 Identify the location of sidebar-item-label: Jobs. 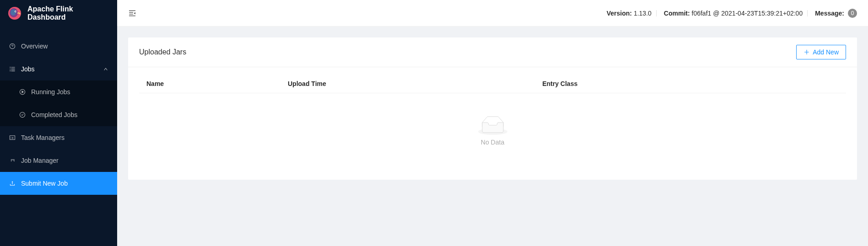
(28, 69).